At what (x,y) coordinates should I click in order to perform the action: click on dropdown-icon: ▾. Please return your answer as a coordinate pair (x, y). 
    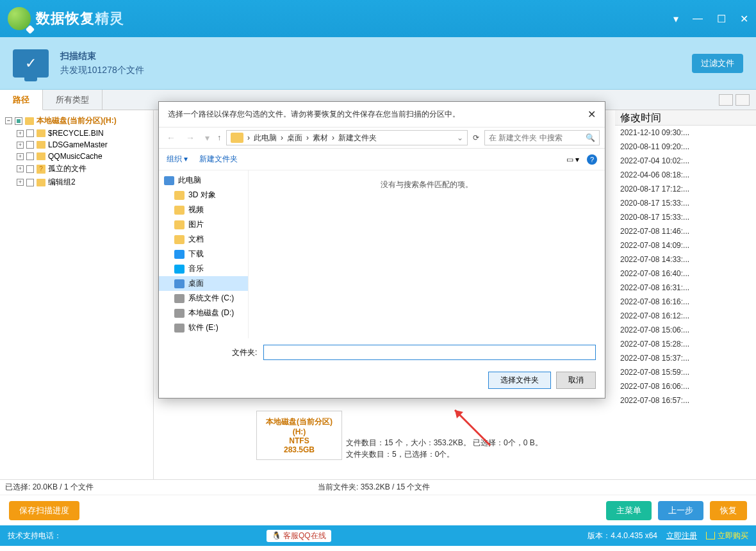
    Looking at the image, I should click on (676, 19).